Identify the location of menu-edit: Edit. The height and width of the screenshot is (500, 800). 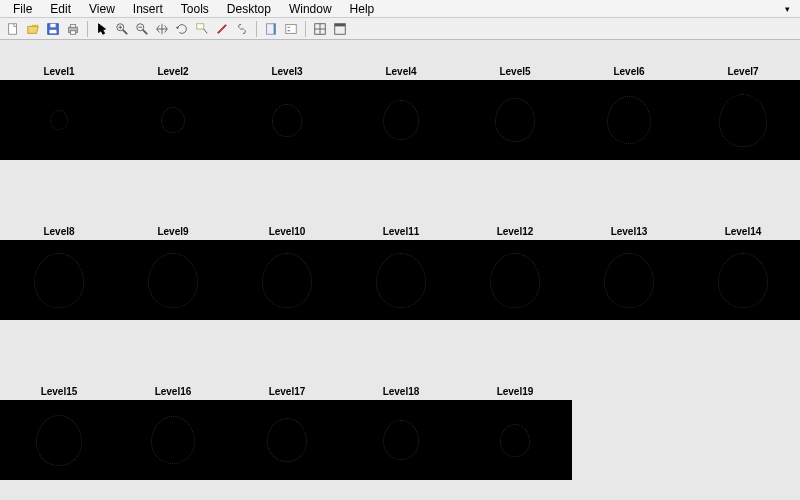
(60, 9).